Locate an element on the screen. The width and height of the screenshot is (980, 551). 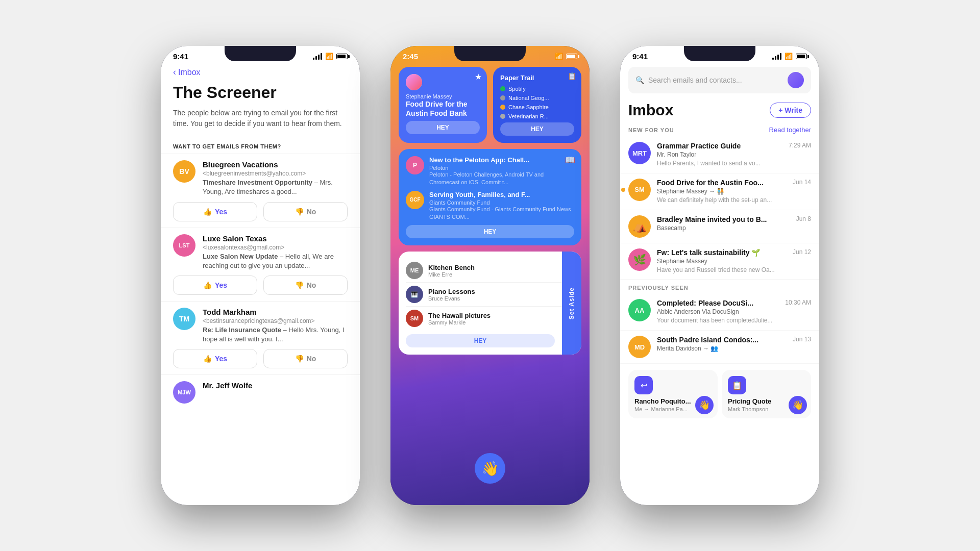
email-time-3: Jun 8 is located at coordinates (803, 219).